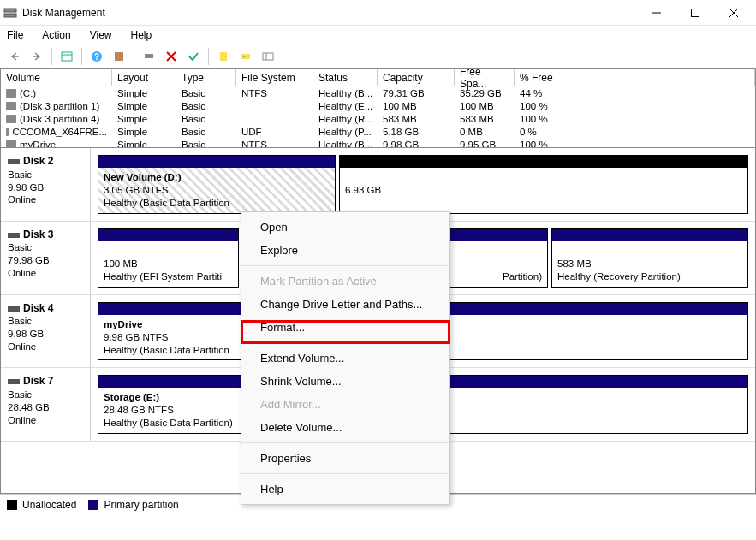 This screenshot has height=540, width=756. Describe the element at coordinates (330, 13) in the screenshot. I see `window-title: Disk Management` at that location.